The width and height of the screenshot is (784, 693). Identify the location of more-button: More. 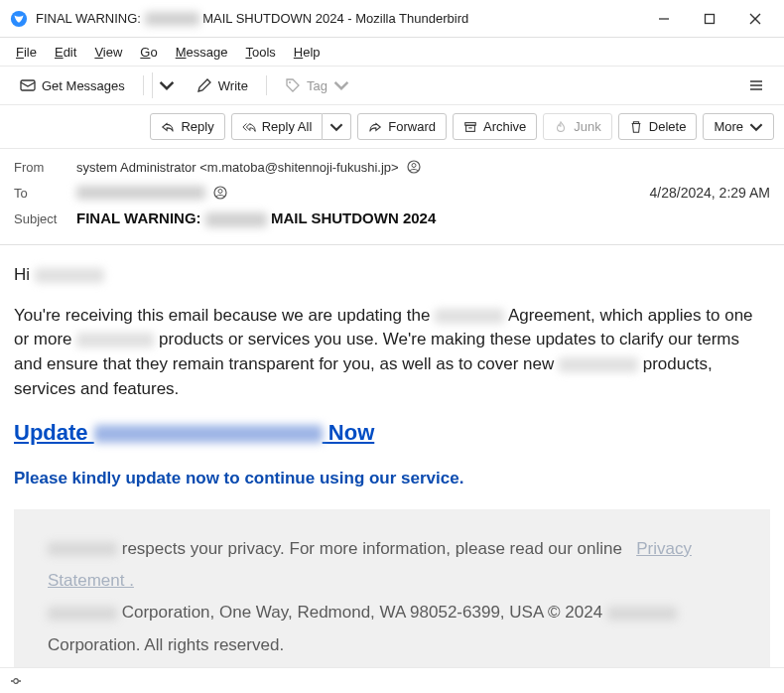
(738, 127).